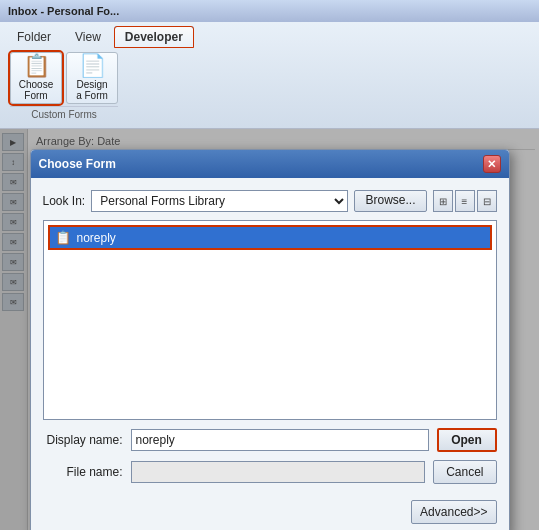  What do you see at coordinates (465, 201) in the screenshot?
I see `view-btn-2: ≡` at bounding box center [465, 201].